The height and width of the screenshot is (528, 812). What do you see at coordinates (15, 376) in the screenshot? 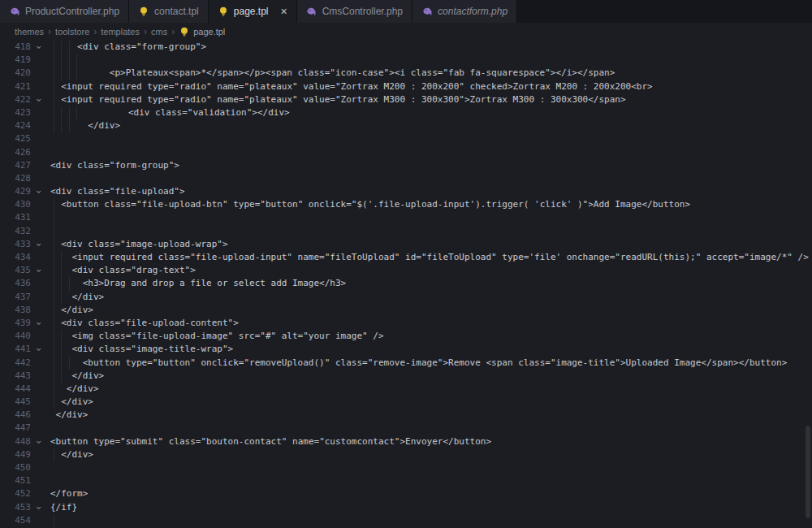
I see `line-number: 443` at bounding box center [15, 376].